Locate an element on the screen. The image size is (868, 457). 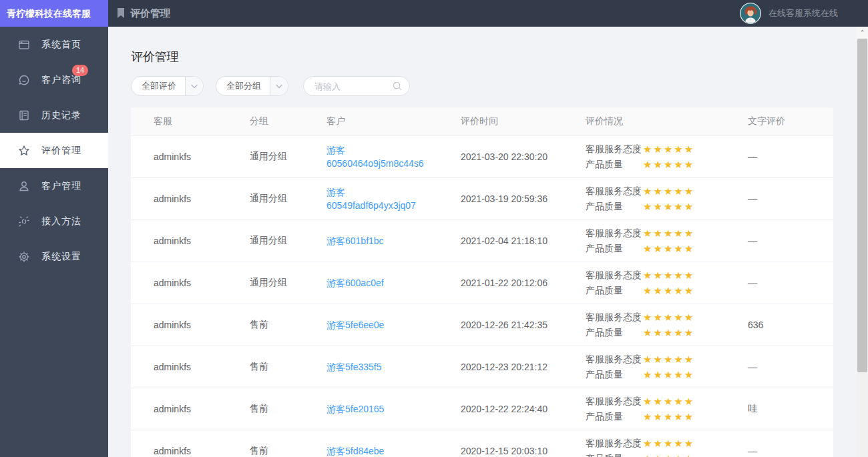
sidebar-item-integration: 接入方法 is located at coordinates (54, 221).